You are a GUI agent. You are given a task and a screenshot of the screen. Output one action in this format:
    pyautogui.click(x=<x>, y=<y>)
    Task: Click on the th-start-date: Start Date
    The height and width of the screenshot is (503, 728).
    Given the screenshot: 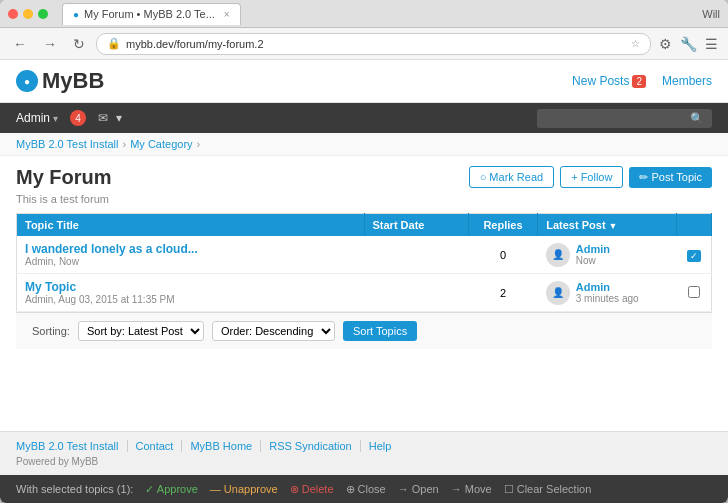 What is the action you would take?
    pyautogui.click(x=416, y=226)
    